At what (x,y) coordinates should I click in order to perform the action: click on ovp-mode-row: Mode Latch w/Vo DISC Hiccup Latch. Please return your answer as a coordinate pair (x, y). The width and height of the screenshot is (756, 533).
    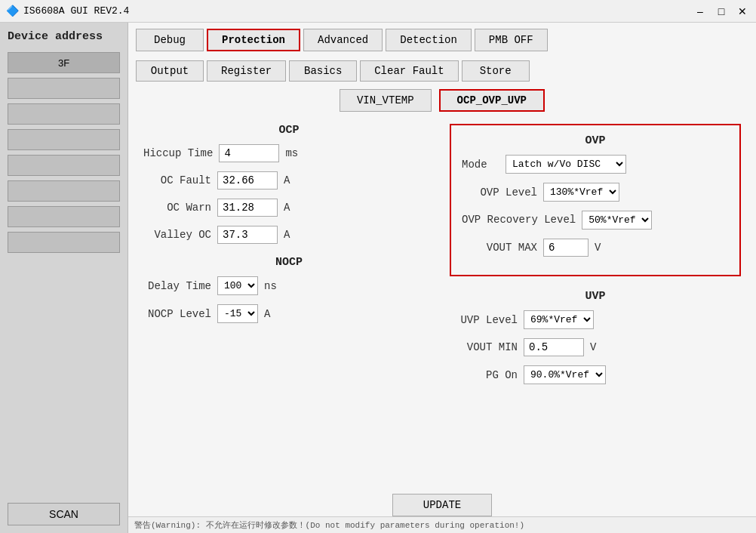
    Looking at the image, I should click on (595, 165).